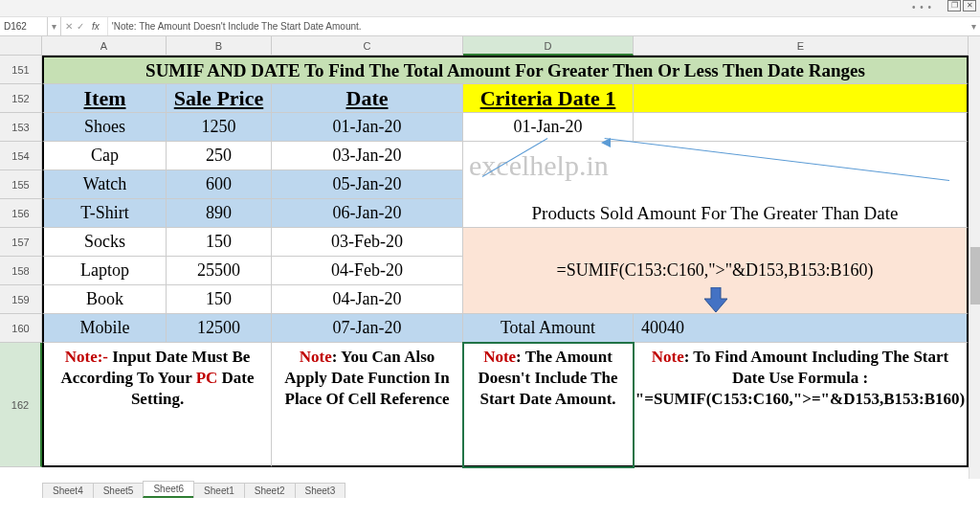 This screenshot has height=519, width=980. What do you see at coordinates (606, 143) in the screenshot?
I see `arrowhead-icon` at bounding box center [606, 143].